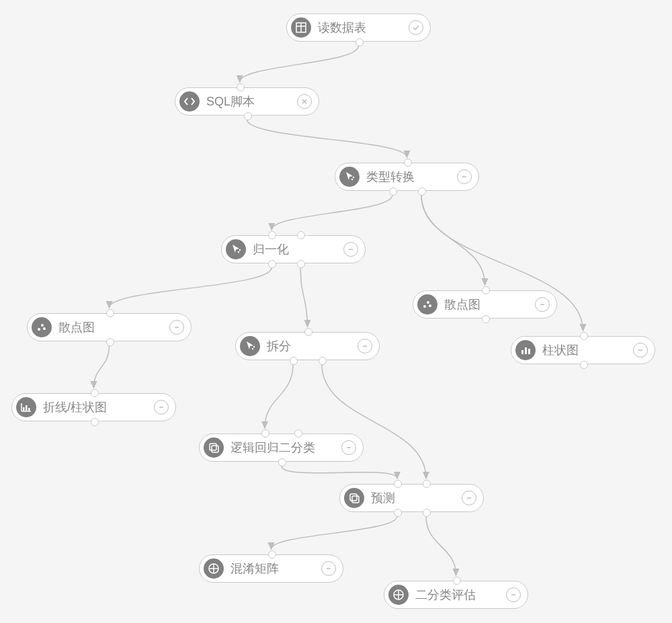  Describe the element at coordinates (411, 498) in the screenshot. I see `node-n11: 预测` at that location.